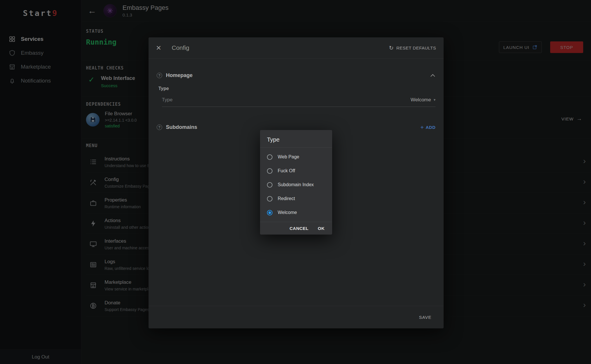  Describe the element at coordinates (299, 228) in the screenshot. I see `cancel-button: CANCEL` at that location.